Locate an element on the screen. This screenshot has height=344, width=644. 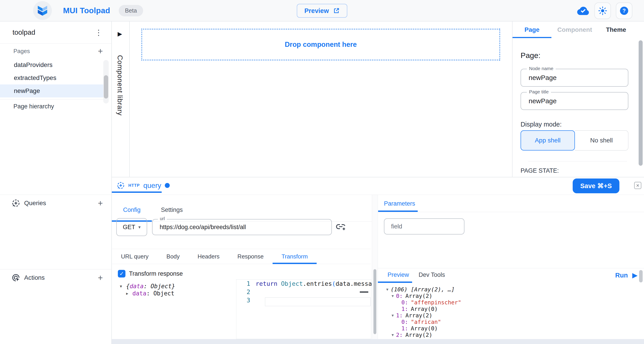
transform-code-editor: 1 return Object.entries(data.messag 2 3 is located at coordinates (304, 309).